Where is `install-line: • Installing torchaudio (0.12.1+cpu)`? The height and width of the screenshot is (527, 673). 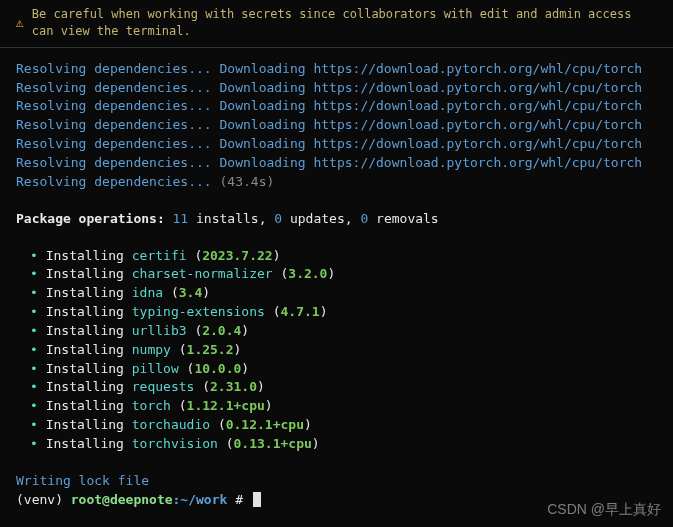
install-line: • Installing torchaudio (0.12.1+cpu) is located at coordinates (336, 426).